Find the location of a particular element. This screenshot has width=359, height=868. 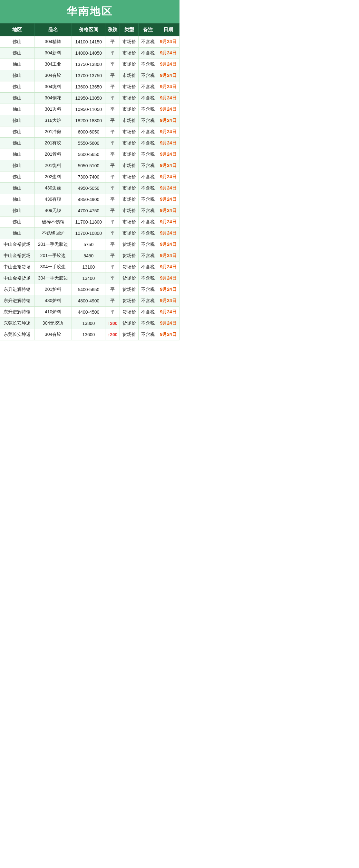

cell-product: 201一手胶边 is located at coordinates (53, 256).